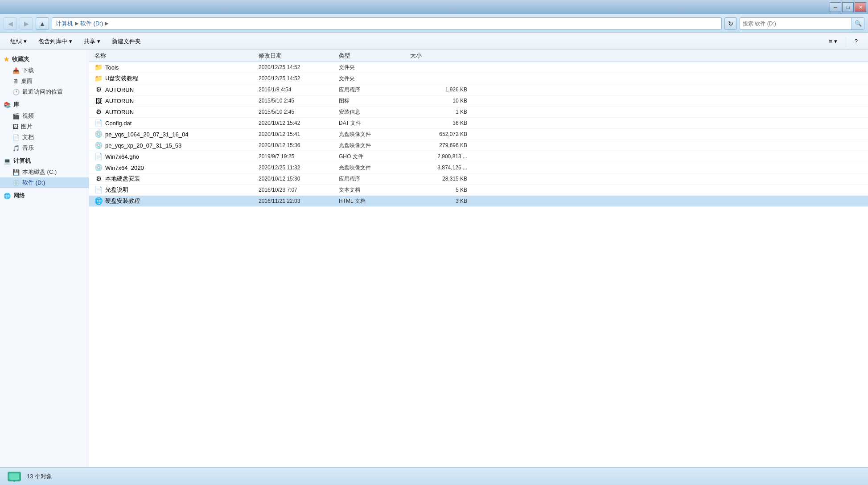 This screenshot has height=485, width=868. I want to click on file-row: 🌐 硬盘安装教程 2016/11/21 22:03 HTML 文档 3 KB, so click(479, 201).